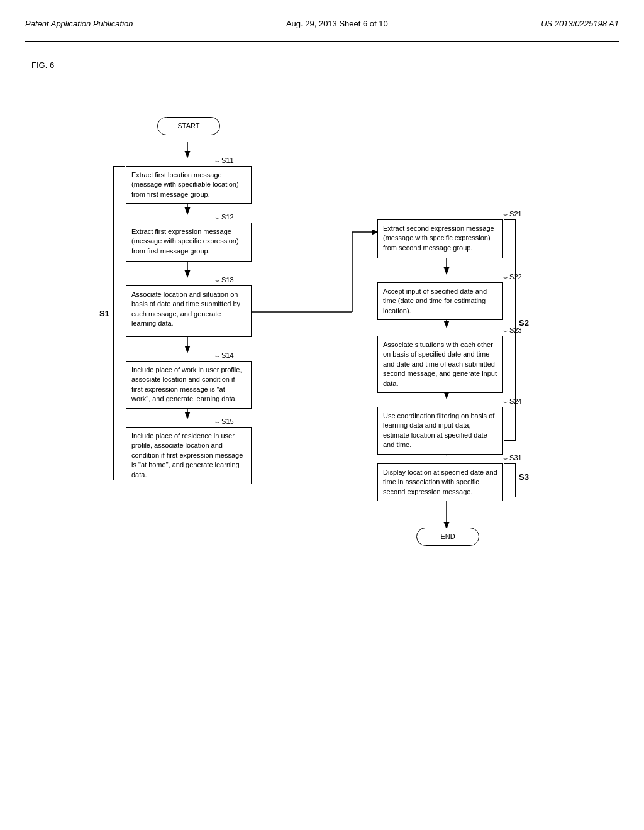 This screenshot has height=830, width=644. Describe the element at coordinates (225, 356) in the screenshot. I see `s14-step-label: ⌣ S14` at that location.